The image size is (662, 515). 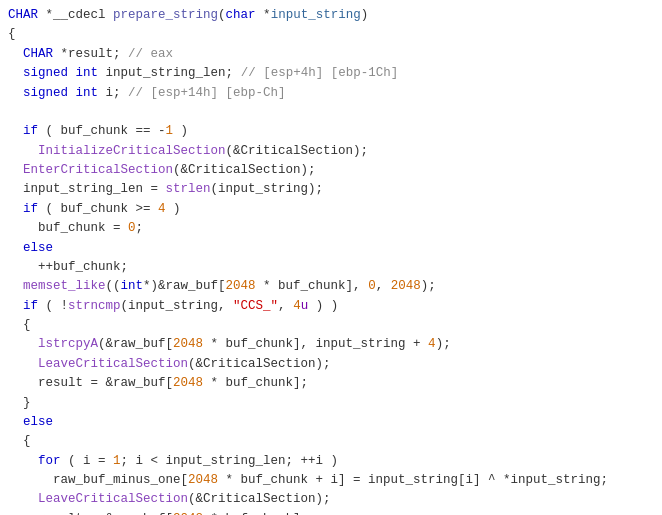 What do you see at coordinates (222, 16) in the screenshot?
I see `code-token: (` at bounding box center [222, 16].